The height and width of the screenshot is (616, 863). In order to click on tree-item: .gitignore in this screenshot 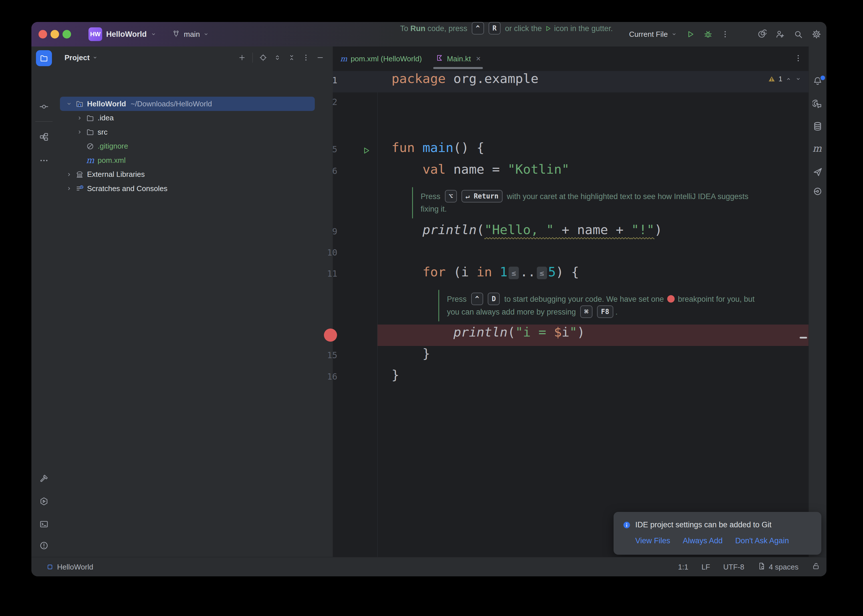, I will do `click(193, 146)`.